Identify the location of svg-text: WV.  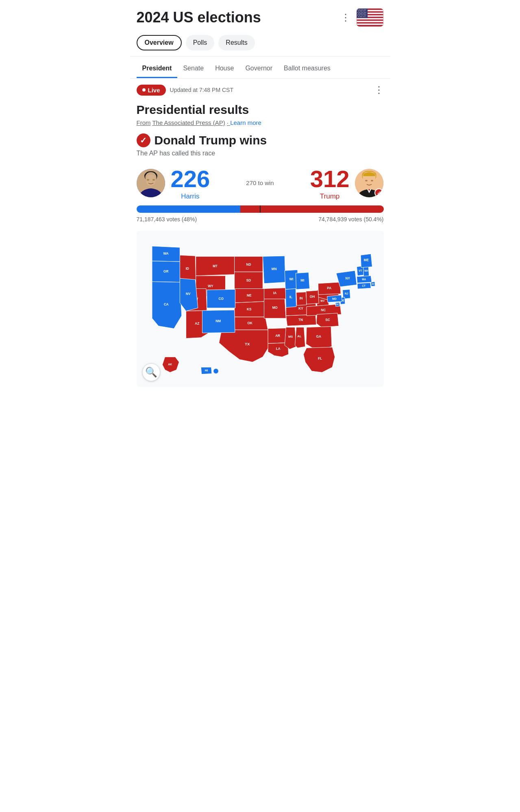
(323, 301).